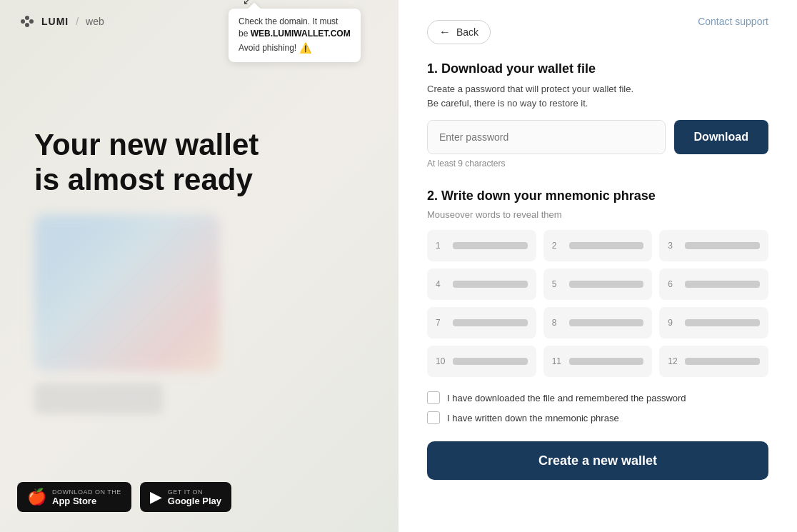 The height and width of the screenshot is (532, 797). Describe the element at coordinates (306, 49) in the screenshot. I see `warning-icon: ⚠️` at that location.